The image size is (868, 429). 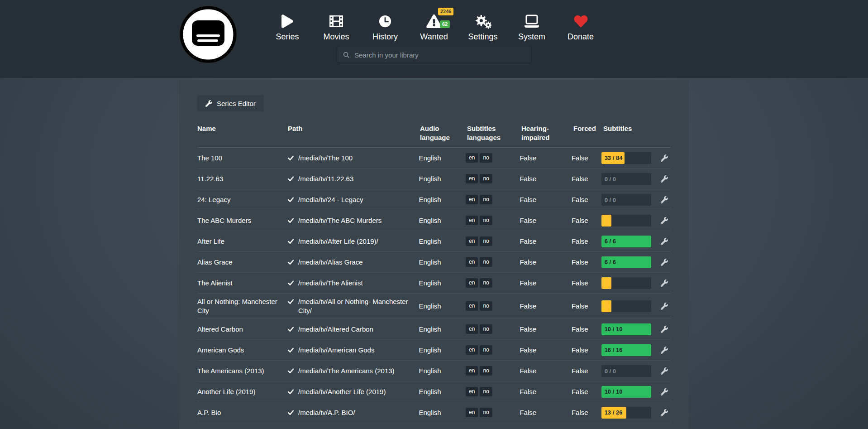 What do you see at coordinates (626, 221) in the screenshot?
I see `subtitles-progress-bar` at bounding box center [626, 221].